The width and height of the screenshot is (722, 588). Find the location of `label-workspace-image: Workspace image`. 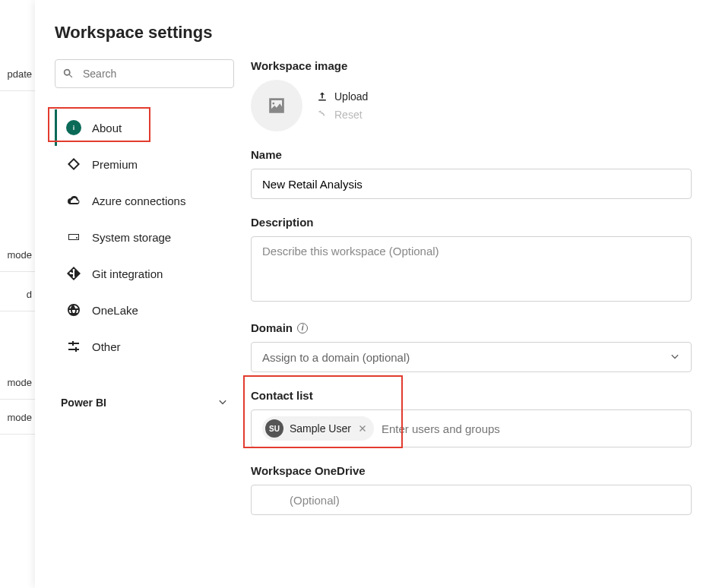

label-workspace-image: Workspace image is located at coordinates (471, 65).